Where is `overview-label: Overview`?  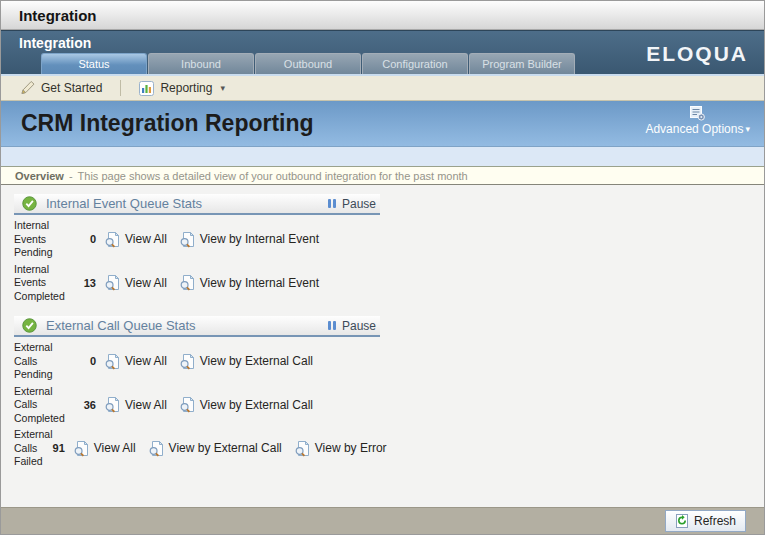 overview-label: Overview is located at coordinates (40, 176).